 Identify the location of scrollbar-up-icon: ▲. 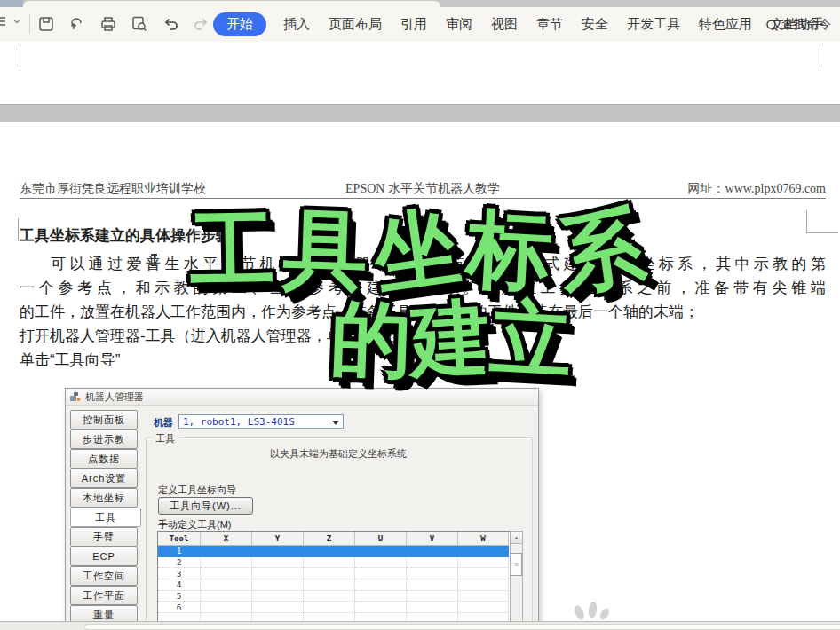
(517, 538).